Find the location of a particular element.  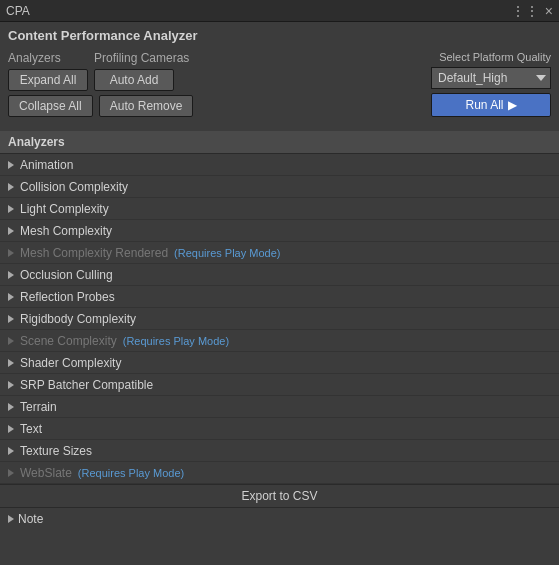

run-all-button: Run All ▶ is located at coordinates (491, 105).